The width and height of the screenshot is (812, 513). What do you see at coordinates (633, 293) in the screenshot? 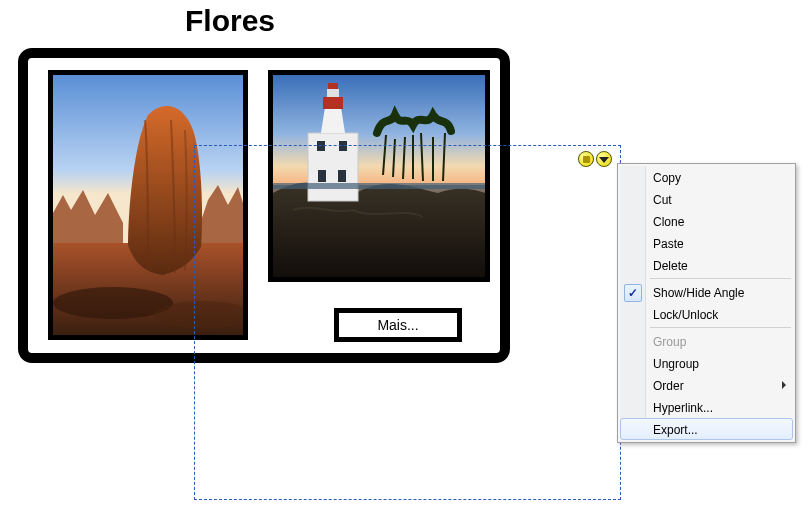
I see `check-icon: ✓` at bounding box center [633, 293].